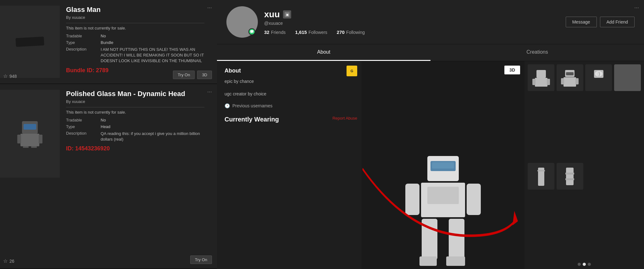 The width and height of the screenshot is (644, 269). What do you see at coordinates (287, 14) in the screenshot?
I see `verified-svg: ▣` at bounding box center [287, 14].